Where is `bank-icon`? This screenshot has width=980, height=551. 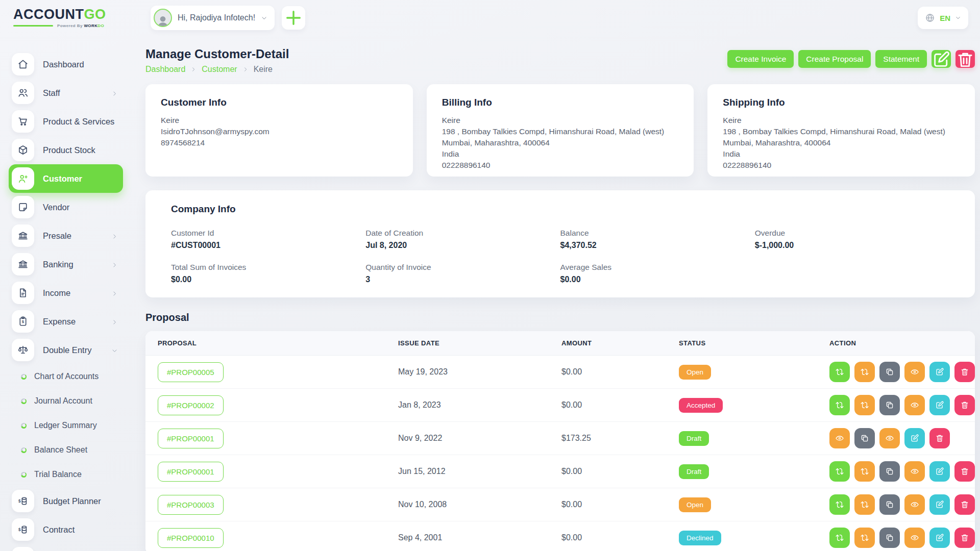 bank-icon is located at coordinates (23, 264).